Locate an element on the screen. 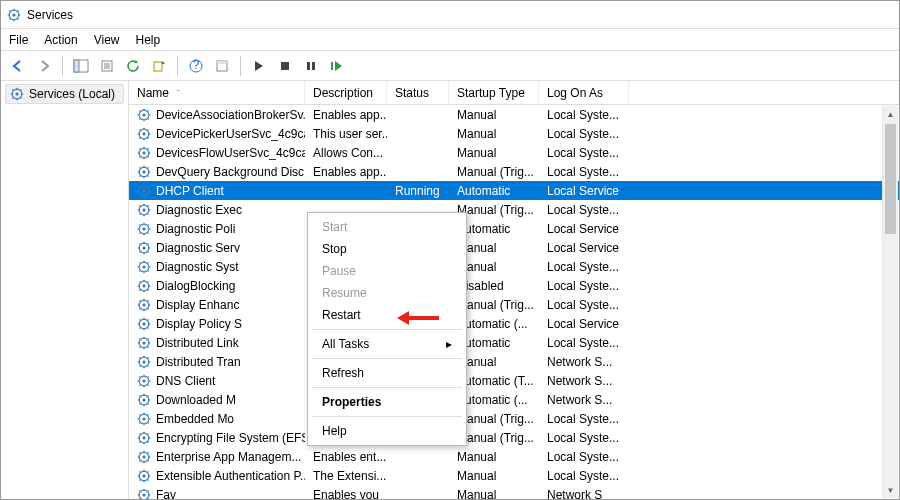 The width and height of the screenshot is (900, 500). start-service-button is located at coordinates (259, 66).